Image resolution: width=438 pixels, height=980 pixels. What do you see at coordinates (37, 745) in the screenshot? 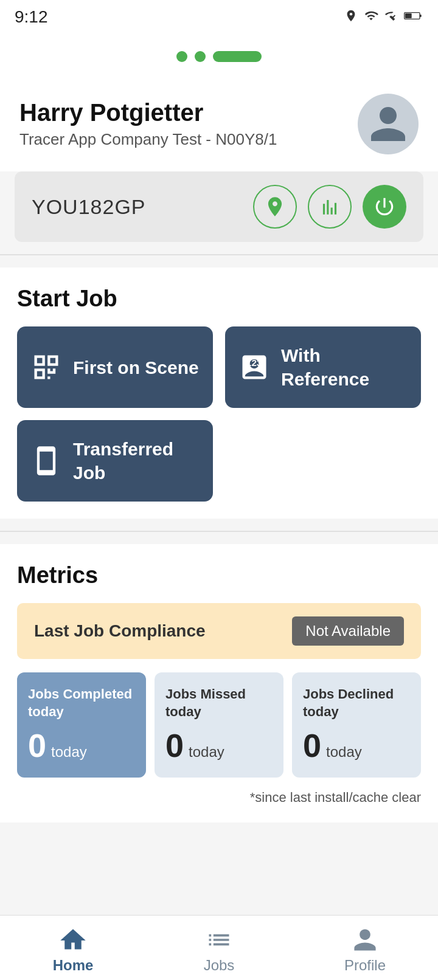
I see `jobs-completed-value: 0` at bounding box center [37, 745].